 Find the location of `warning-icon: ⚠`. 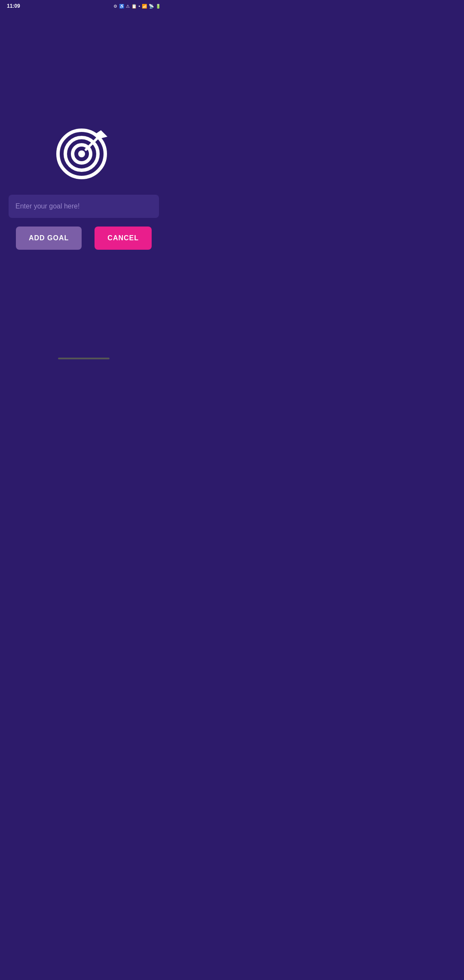

warning-icon: ⚠ is located at coordinates (128, 6).